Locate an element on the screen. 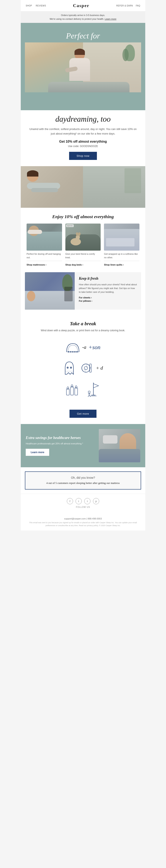 The width and height of the screenshot is (166, 868). hero-title-top: Perfect for is located at coordinates (83, 36).